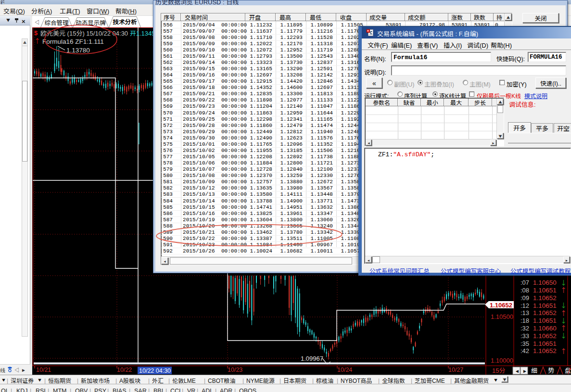  I want to click on svg-text: 1.10000, so click(502, 360).